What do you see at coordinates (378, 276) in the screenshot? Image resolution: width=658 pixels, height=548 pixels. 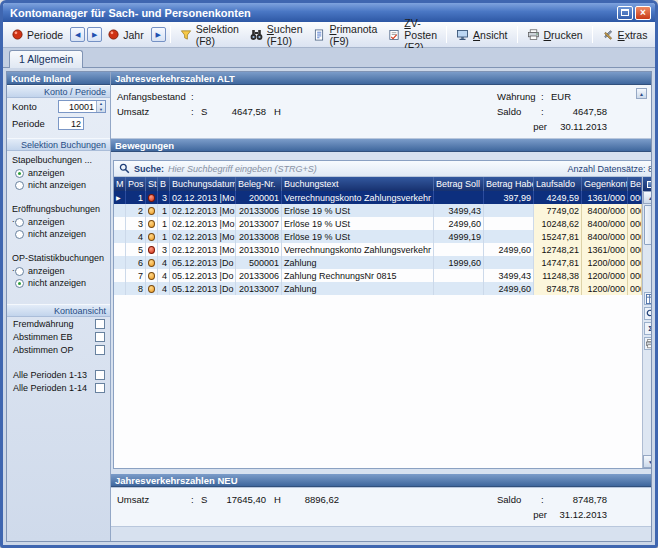 I see `table-row: 7405.12.2013 |Do20133006Zahlung Rechnung…` at bounding box center [378, 276].